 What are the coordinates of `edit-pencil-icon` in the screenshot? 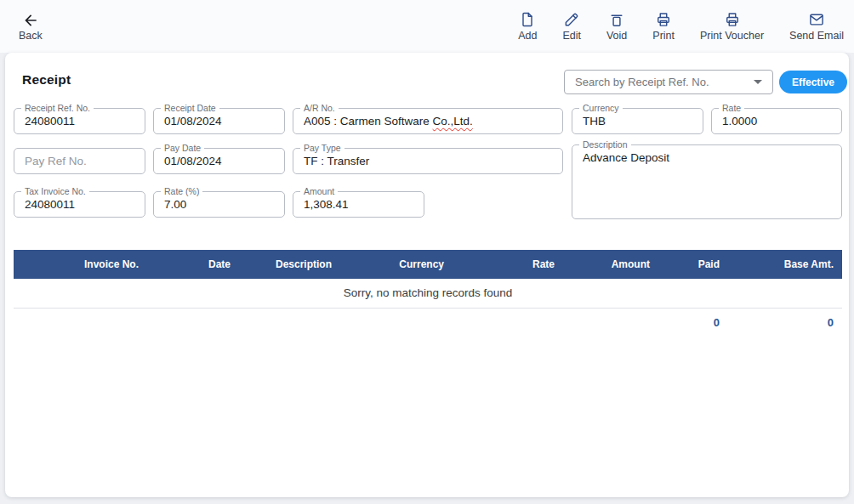 It's located at (572, 20).